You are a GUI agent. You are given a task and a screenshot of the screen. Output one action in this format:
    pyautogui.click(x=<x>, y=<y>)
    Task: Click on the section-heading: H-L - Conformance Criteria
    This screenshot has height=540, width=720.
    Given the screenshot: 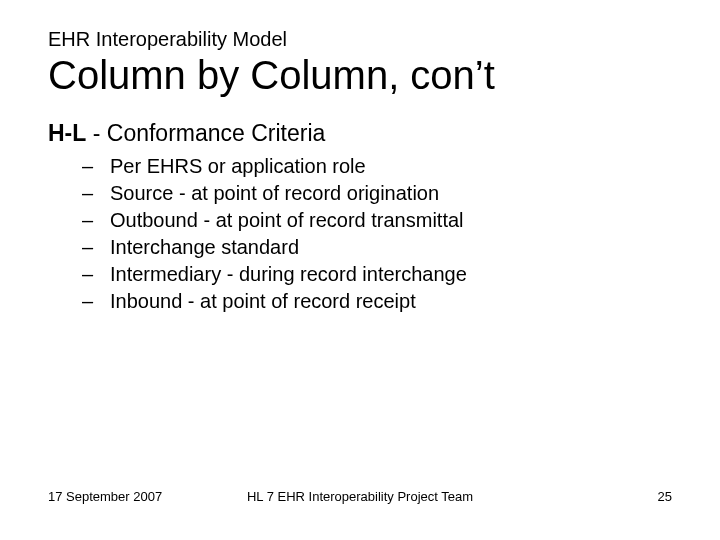 What is the action you would take?
    pyautogui.click(x=360, y=134)
    